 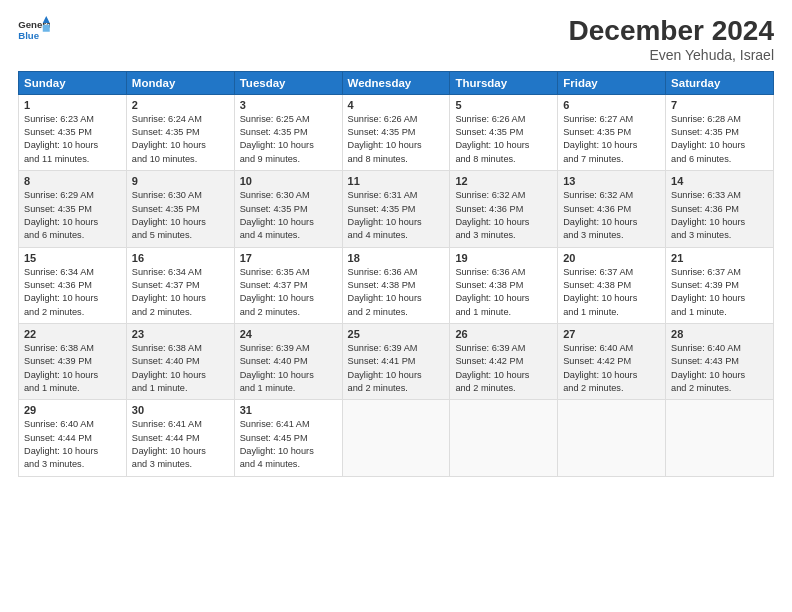 What do you see at coordinates (180, 140) in the screenshot?
I see `day-info: Sunrise: 6:24 AMSunset: 4:35 PMDaylight:…` at bounding box center [180, 140].